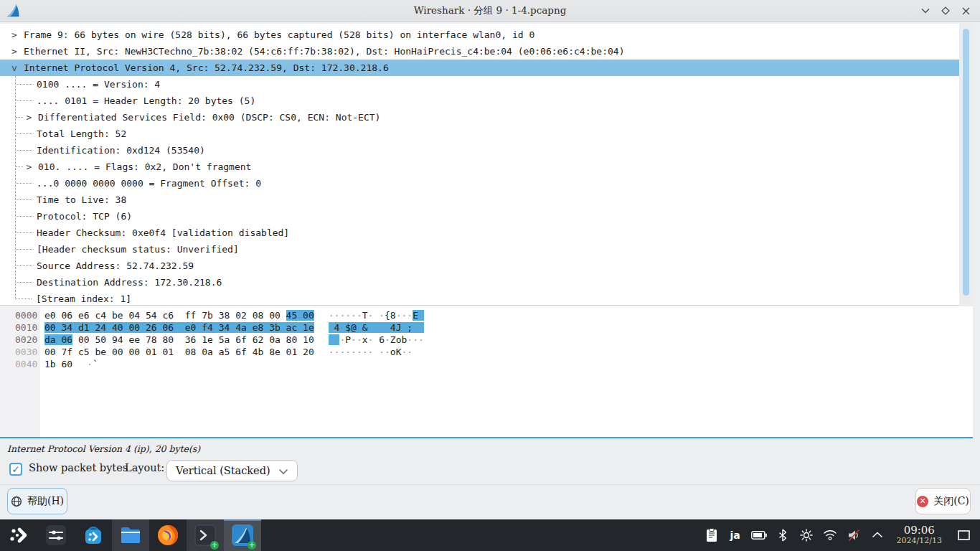  I want to click on bluetooth-icon, so click(783, 535).